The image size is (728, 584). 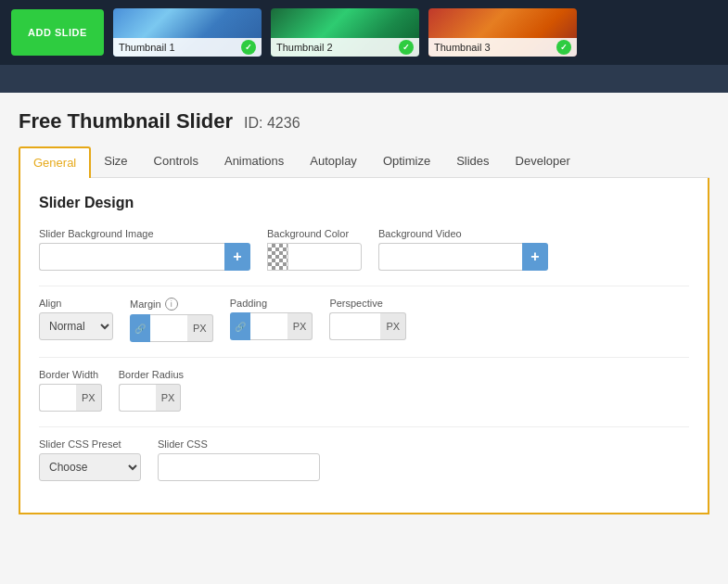 What do you see at coordinates (55, 162) in the screenshot?
I see `tab-general: General` at bounding box center [55, 162].